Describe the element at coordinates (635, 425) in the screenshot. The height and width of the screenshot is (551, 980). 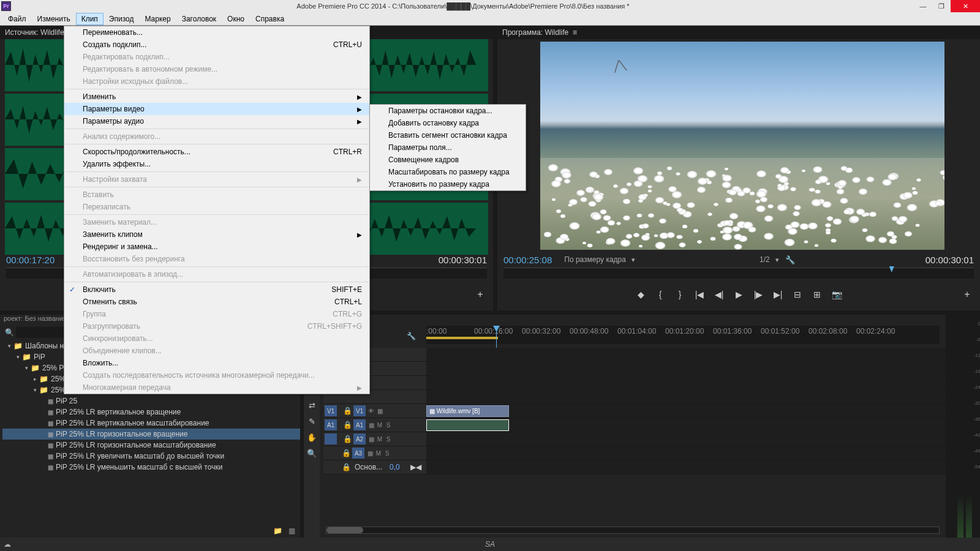
I see `timeline-track: A1🔒A1▦MS` at that location.